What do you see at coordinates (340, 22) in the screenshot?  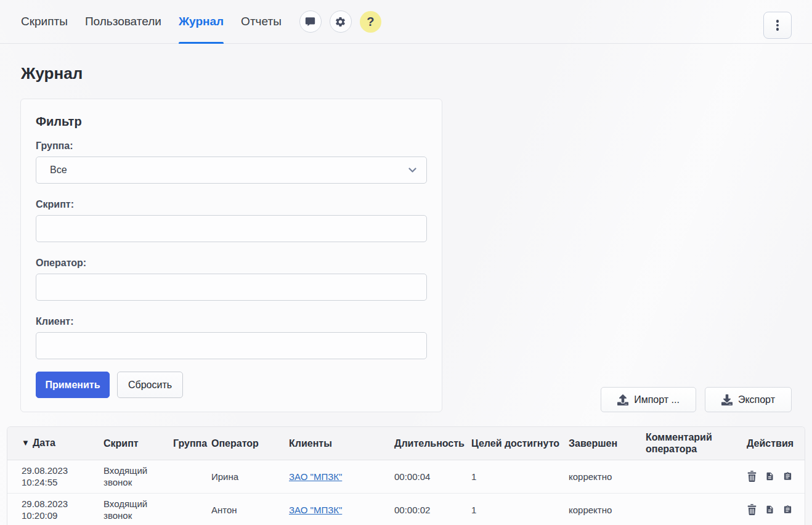 I see `gear-icon` at bounding box center [340, 22].